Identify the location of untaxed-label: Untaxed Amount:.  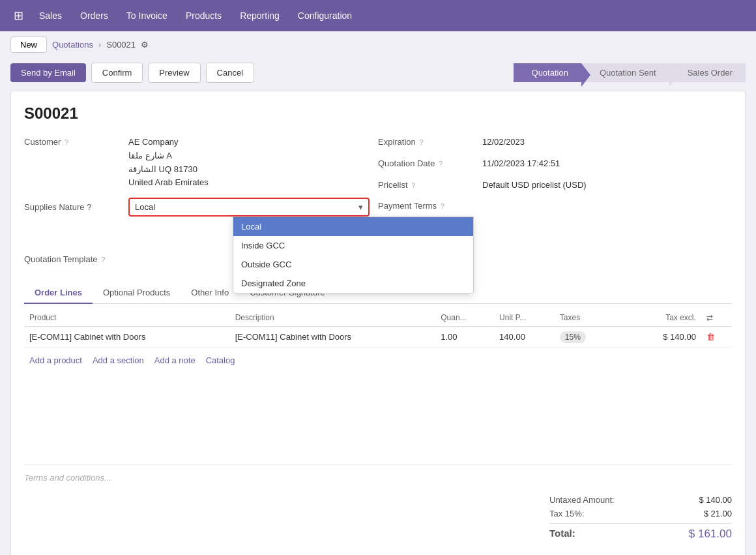
(582, 500).